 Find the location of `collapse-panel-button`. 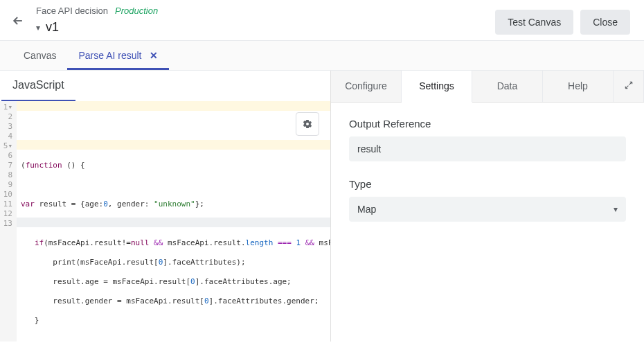

collapse-panel-button is located at coordinates (629, 86).